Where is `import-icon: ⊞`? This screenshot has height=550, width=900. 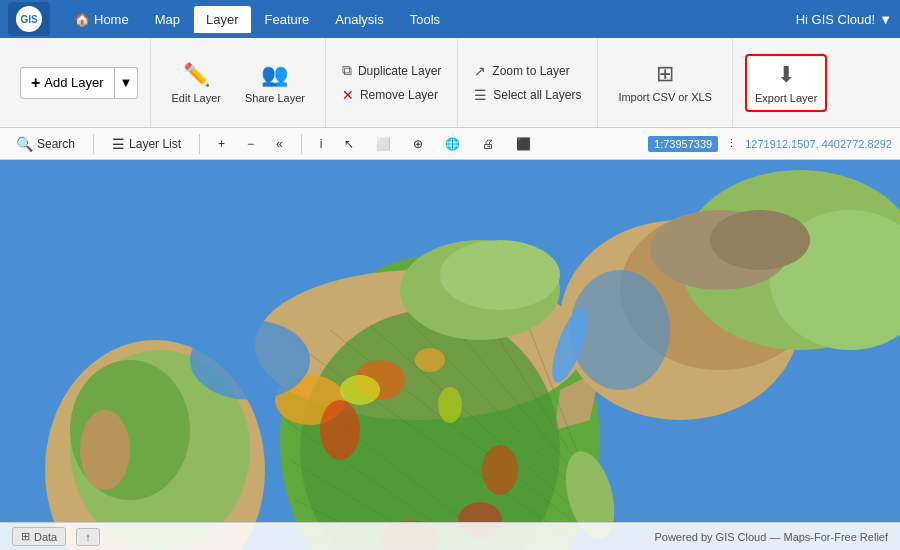 import-icon: ⊞ is located at coordinates (665, 74).